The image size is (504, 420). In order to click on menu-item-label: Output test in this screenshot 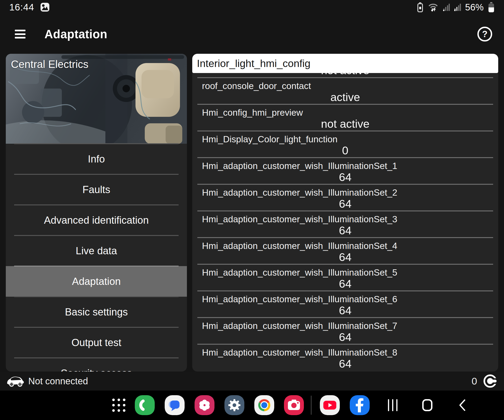, I will do `click(96, 342)`.